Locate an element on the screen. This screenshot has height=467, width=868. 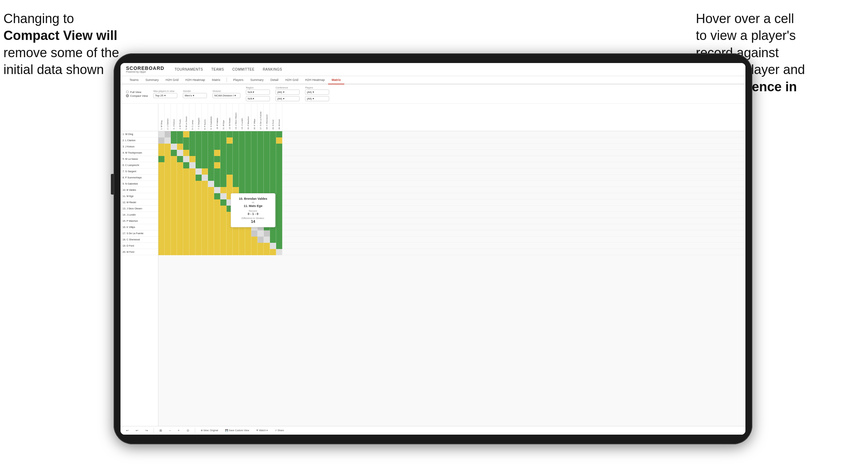
tab-matrix-players: Matrix is located at coordinates (336, 80).